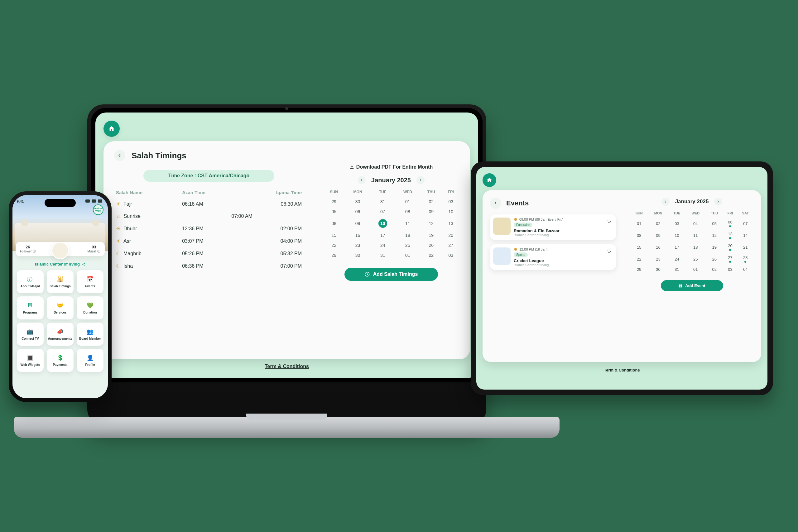 The height and width of the screenshot is (532, 798). What do you see at coordinates (60, 308) in the screenshot?
I see `tile-services: 🤝Services` at bounding box center [60, 308].